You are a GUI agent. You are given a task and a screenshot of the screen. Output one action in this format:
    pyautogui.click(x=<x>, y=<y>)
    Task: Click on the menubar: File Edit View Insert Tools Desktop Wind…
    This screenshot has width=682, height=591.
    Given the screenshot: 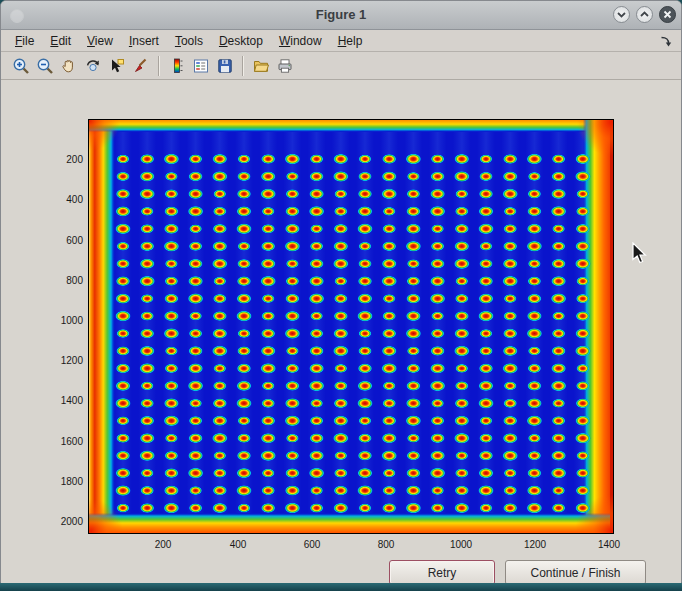 What is the action you would take?
    pyautogui.click(x=341, y=41)
    